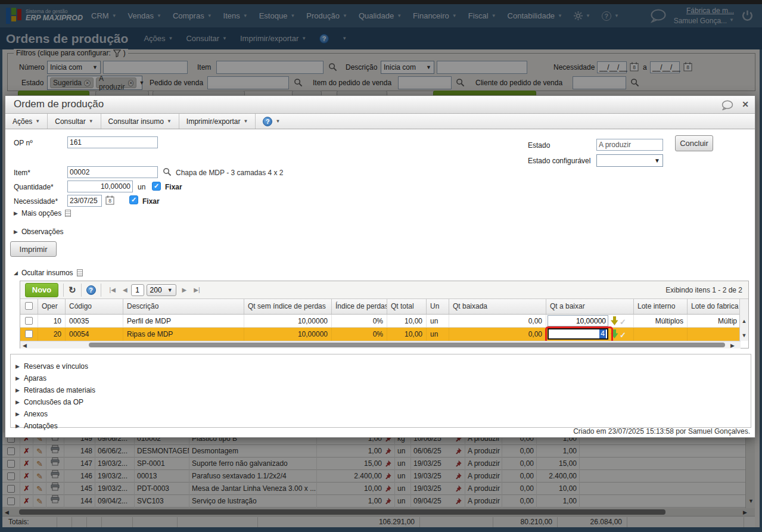 The height and width of the screenshot is (532, 762). Describe the element at coordinates (288, 306) in the screenshot. I see `col-qt-sem-indice: Qt sem índice de perdas` at that location.